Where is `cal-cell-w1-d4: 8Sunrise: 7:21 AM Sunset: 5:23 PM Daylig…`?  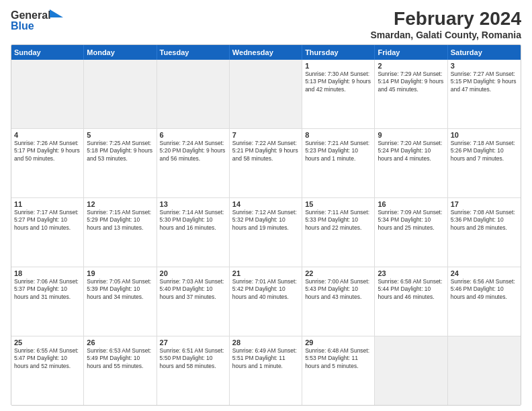
cal-cell-w1-d4: 8Sunrise: 7:21 AM Sunset: 5:23 PM Daylig… is located at coordinates (339, 163).